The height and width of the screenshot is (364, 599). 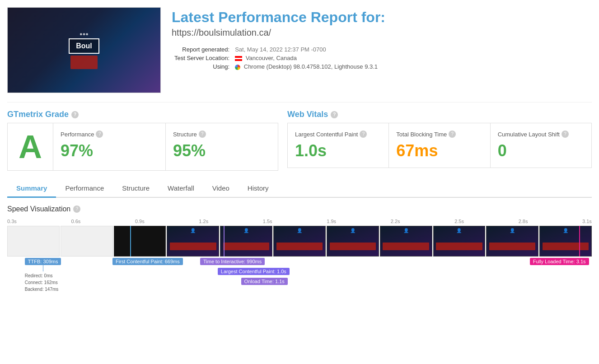 What do you see at coordinates (31, 147) in the screenshot?
I see `grade-letter-box: A` at bounding box center [31, 147].